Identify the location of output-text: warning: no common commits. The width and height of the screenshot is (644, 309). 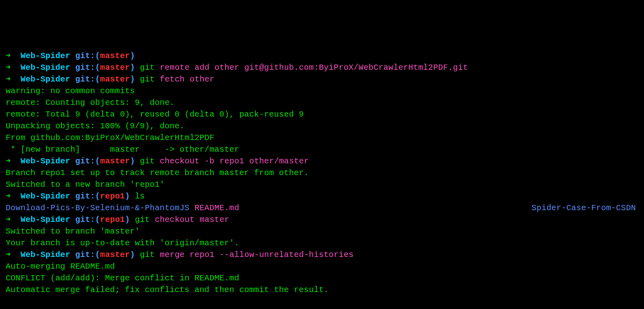
(70, 91).